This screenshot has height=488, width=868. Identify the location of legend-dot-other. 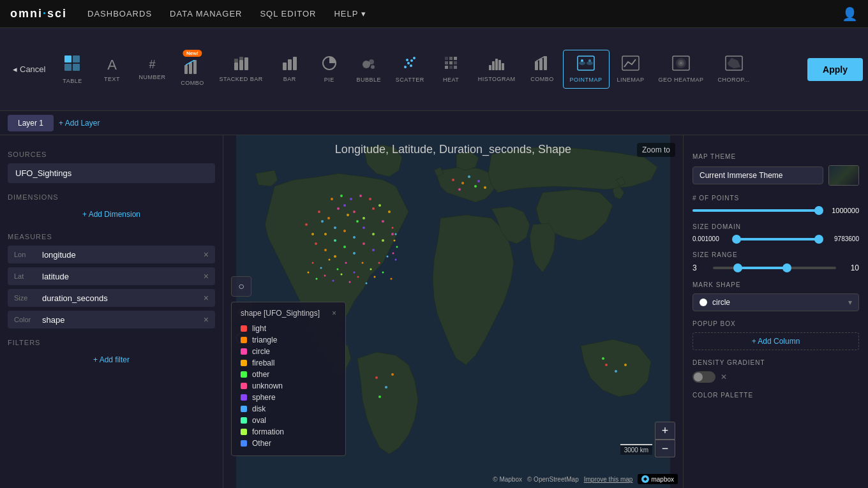
(244, 374).